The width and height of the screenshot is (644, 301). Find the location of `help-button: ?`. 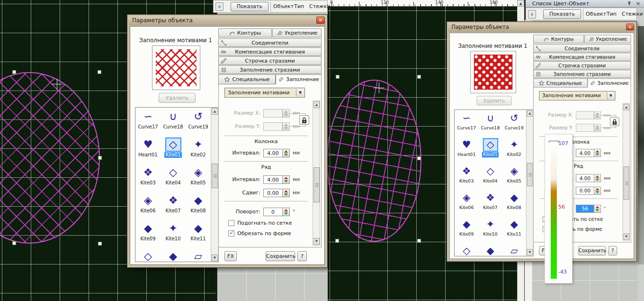

help-button: ? is located at coordinates (302, 256).